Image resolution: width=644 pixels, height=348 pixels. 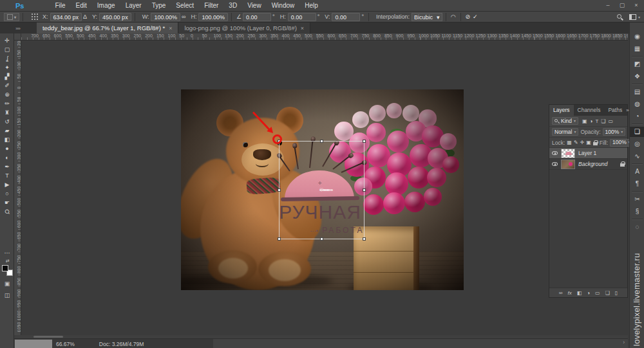 I want to click on document-tab-2: logo-png.png @ 100% (Layer 0, RGB/8#)×, so click(x=245, y=28).